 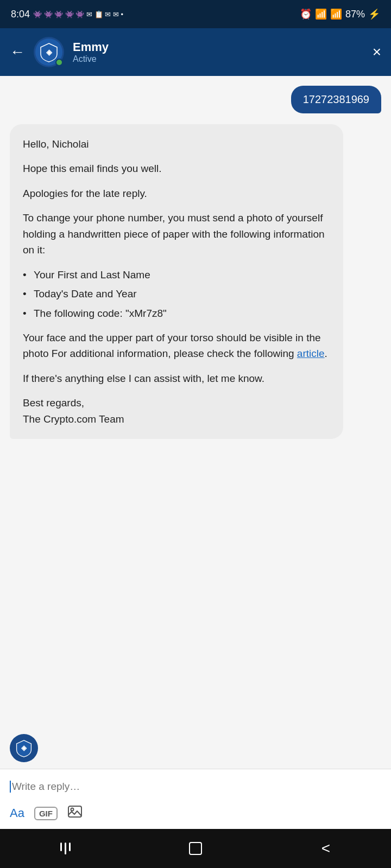 What do you see at coordinates (74, 419) in the screenshot?
I see `team-name: The Crypto.com Team` at bounding box center [74, 419].